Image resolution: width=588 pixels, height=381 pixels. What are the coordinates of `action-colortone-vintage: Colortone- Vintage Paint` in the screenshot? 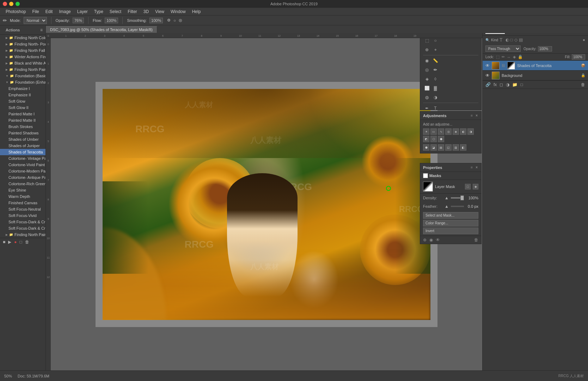 It's located at (23, 158).